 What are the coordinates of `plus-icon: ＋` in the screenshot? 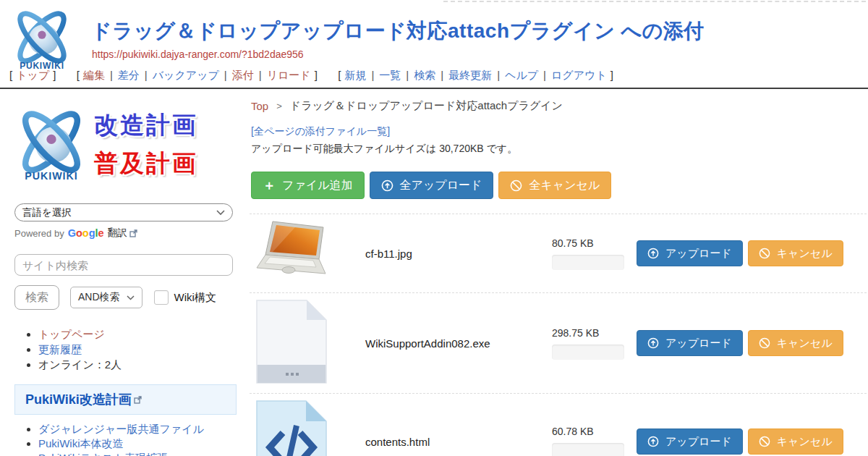 It's located at (269, 185).